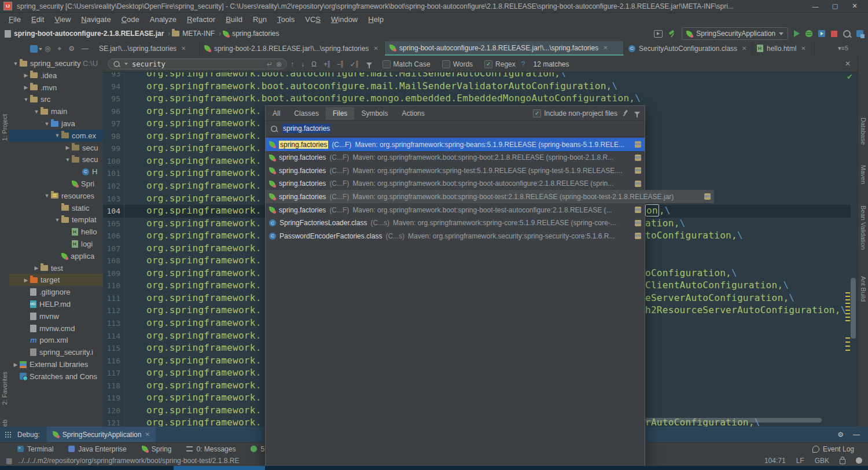  Describe the element at coordinates (85, 49) in the screenshot. I see `hide-panel-icon: —` at that location.